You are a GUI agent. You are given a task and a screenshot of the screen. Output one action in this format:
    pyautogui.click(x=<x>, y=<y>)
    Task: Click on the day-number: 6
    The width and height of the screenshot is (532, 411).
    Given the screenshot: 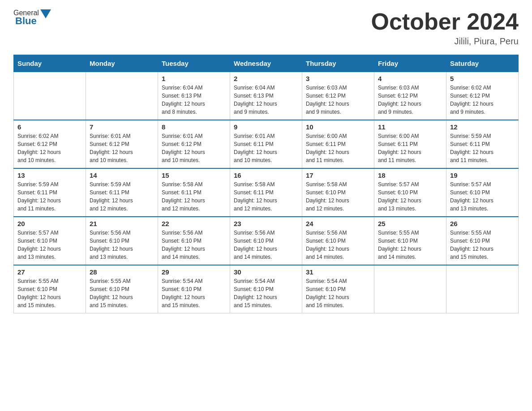 What is the action you would take?
    pyautogui.click(x=50, y=127)
    